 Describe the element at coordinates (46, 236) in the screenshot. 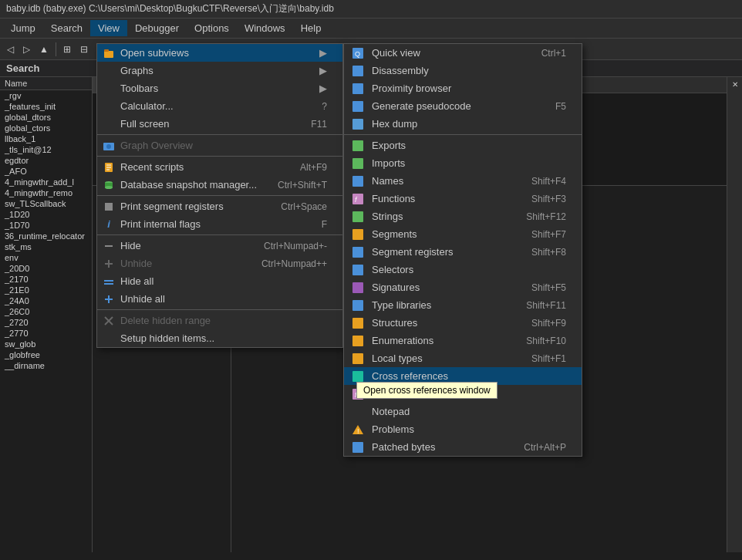

I see `list-item: 36_runtime_relocator` at that location.